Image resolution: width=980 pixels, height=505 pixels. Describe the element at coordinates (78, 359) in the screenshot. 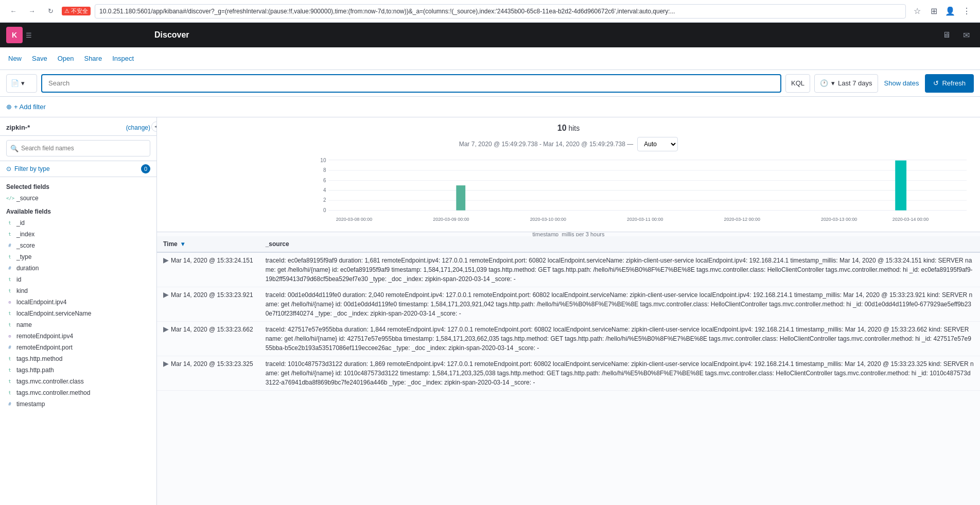

I see `field-item-httpmethod: t tags.http.method` at that location.